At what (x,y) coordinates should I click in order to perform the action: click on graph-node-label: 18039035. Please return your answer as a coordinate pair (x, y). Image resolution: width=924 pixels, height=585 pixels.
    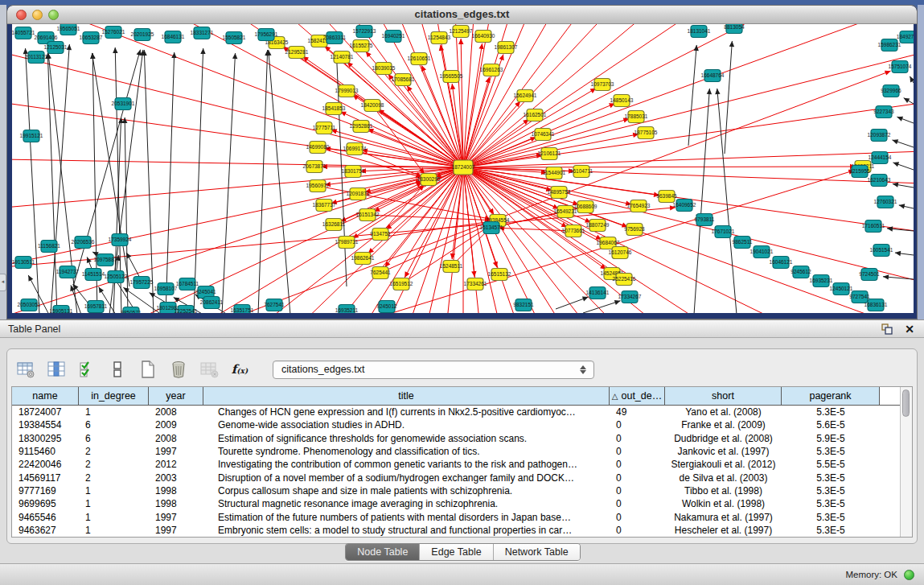
    Looking at the image, I should click on (384, 68).